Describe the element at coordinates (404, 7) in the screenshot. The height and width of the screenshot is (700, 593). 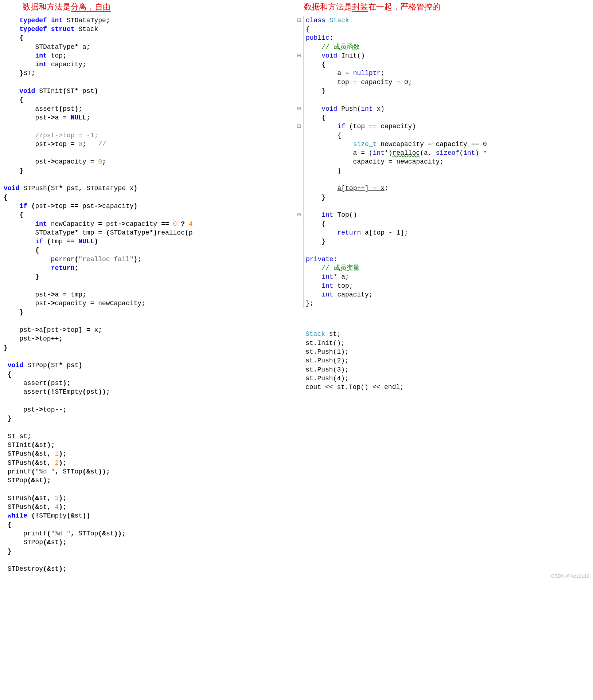
I see `right-title-post: 在一起，严格管控的` at that location.